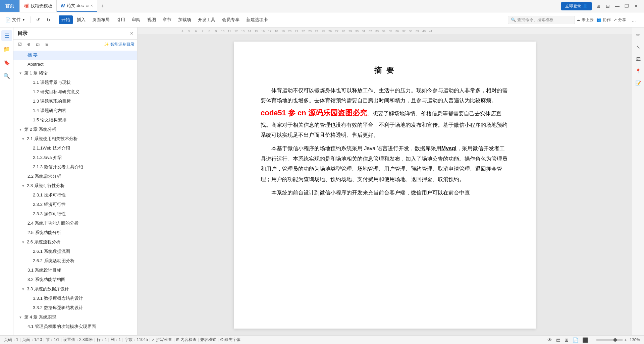 The height and width of the screenshot is (344, 644). I want to click on toc-list-item: ▼第 1 章 绪论, so click(75, 73).